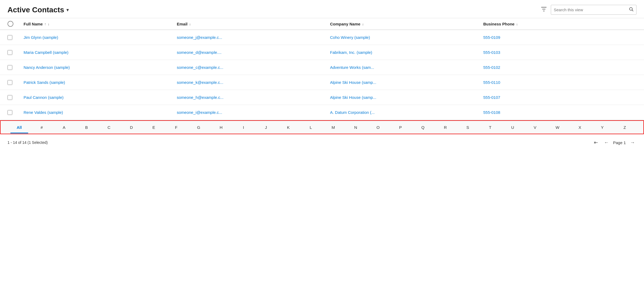 Image resolution: width=644 pixels, height=300 pixels. I want to click on cell-company: Fabrikam, Inc. (sample), so click(407, 52).